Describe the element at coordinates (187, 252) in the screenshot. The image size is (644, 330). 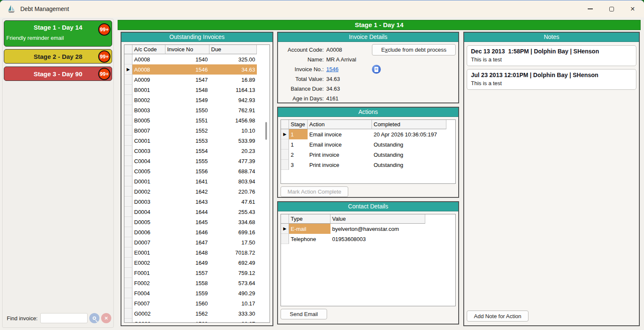
I see `table-cell: 1648` at that location.